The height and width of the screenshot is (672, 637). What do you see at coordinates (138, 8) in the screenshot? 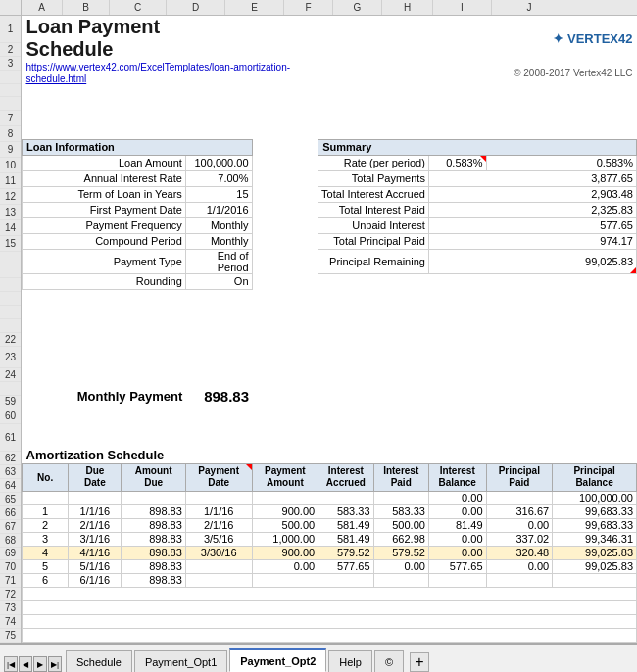
I see `col-header-c: C` at bounding box center [138, 8].